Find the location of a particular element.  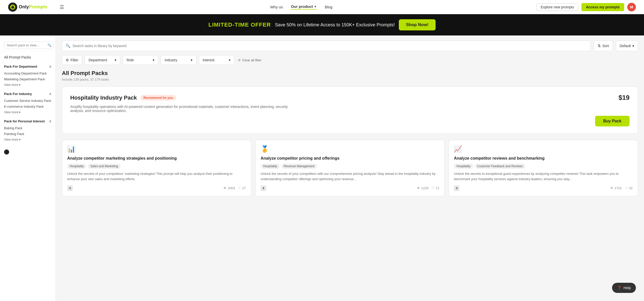

access-btn: Access my prompts is located at coordinates (603, 7).